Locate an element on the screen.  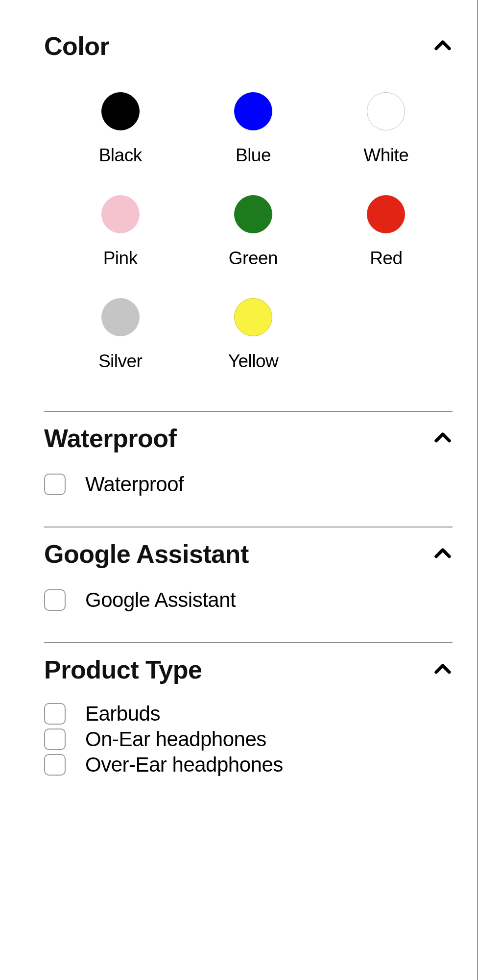
color-swatch-green: Green is located at coordinates (253, 232).